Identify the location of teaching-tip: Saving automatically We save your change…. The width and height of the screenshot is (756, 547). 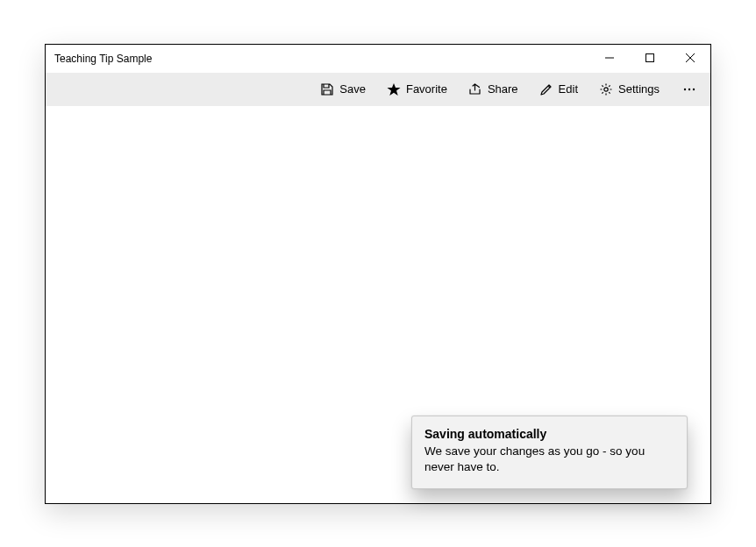
(549, 452).